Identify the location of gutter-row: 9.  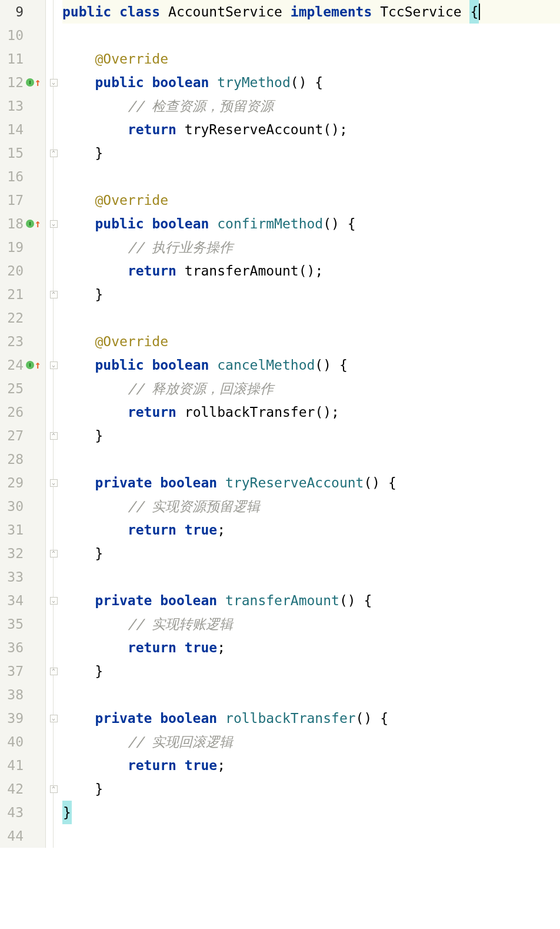
(22, 12).